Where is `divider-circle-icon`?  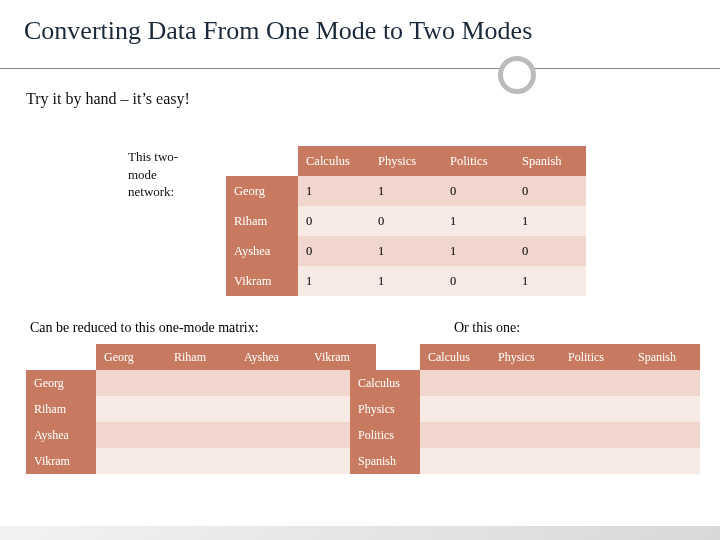 divider-circle-icon is located at coordinates (517, 75).